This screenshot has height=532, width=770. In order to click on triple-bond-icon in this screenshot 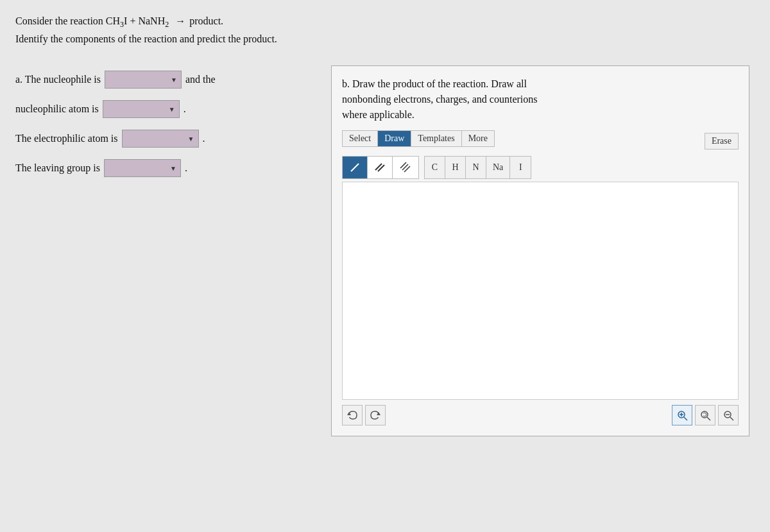, I will do `click(406, 167)`.